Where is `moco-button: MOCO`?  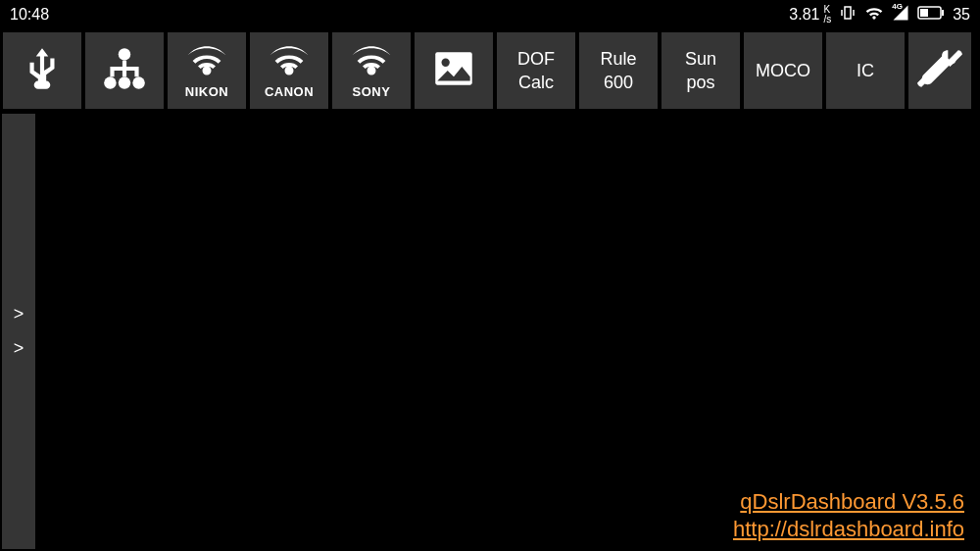 moco-button: MOCO is located at coordinates (783, 71).